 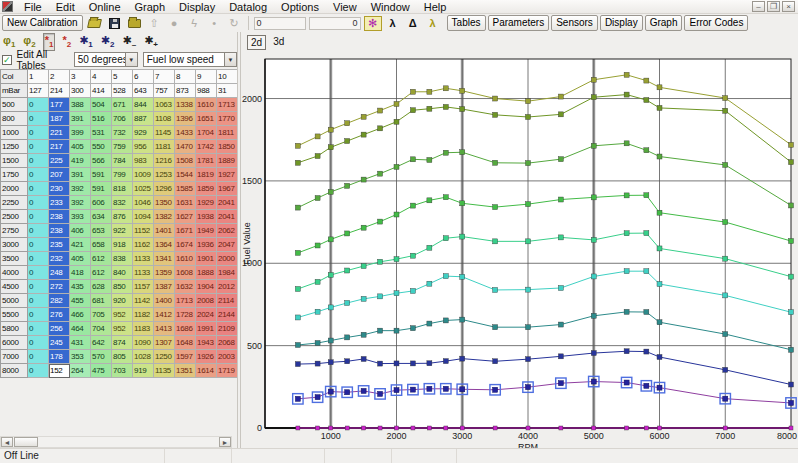 I want to click on cell-7000-c8: 1597, so click(x=186, y=357).